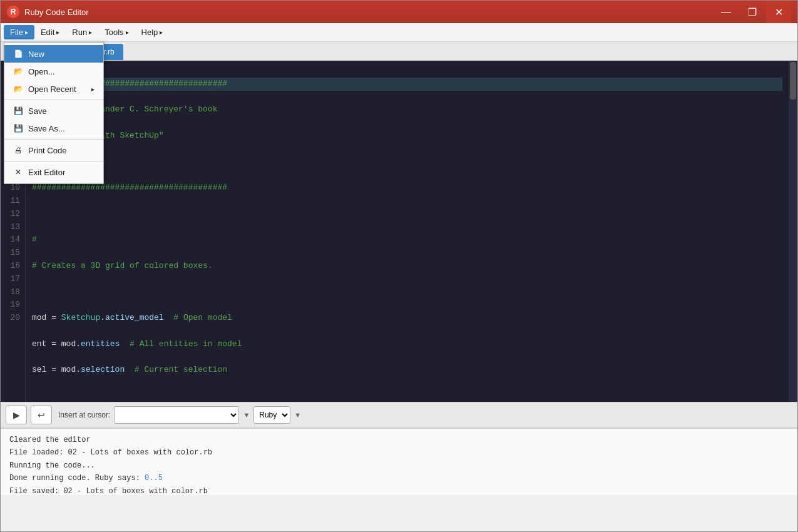  What do you see at coordinates (46, 173) in the screenshot?
I see `menu-exit-label: Exit Editor` at bounding box center [46, 173].